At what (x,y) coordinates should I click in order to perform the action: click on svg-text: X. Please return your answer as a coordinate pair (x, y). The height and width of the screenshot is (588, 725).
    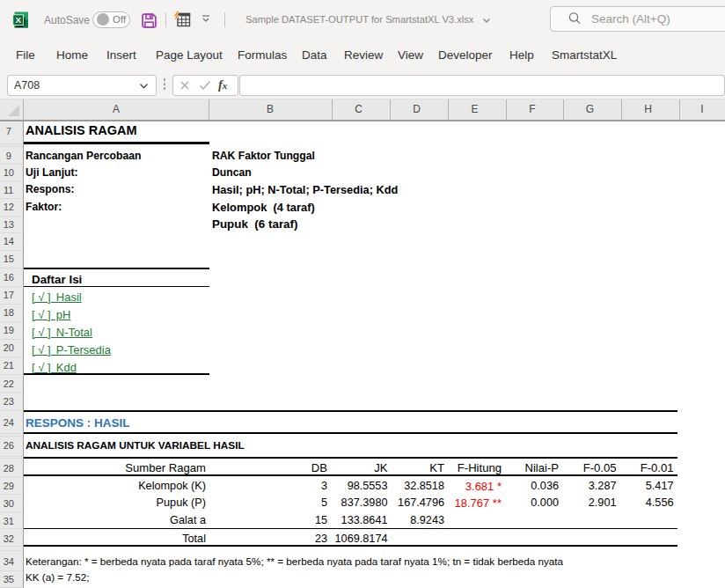
    Looking at the image, I should click on (18, 19).